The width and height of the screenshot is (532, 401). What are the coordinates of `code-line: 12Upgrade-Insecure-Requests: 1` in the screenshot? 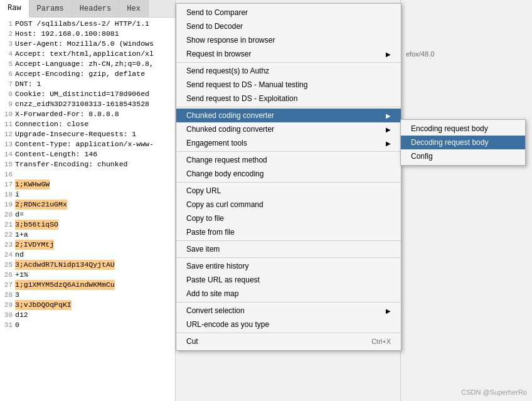 It's located at (88, 134).